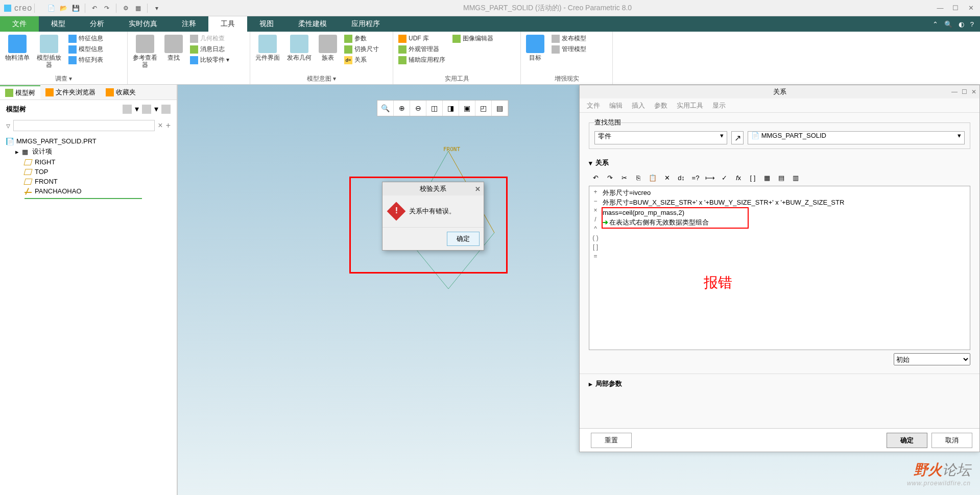 The image size is (980, 495). Describe the element at coordinates (174, 48) in the screenshot. I see `find-button: 查找` at that location.